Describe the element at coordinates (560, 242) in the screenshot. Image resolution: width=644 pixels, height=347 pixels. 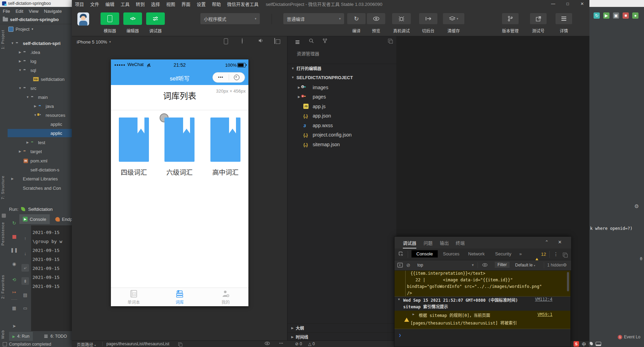
I see `close-icon: ✕` at that location.